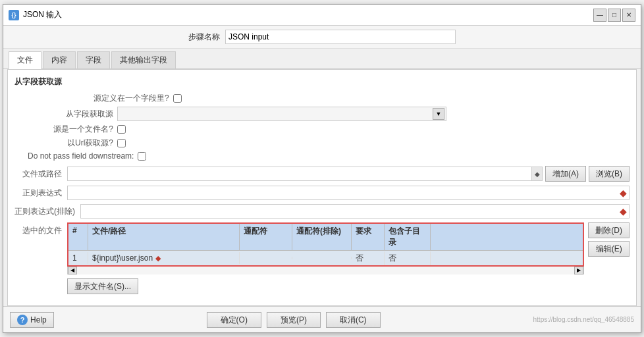  Describe the element at coordinates (22, 320) in the screenshot. I see `help-icon: ?` at that location.